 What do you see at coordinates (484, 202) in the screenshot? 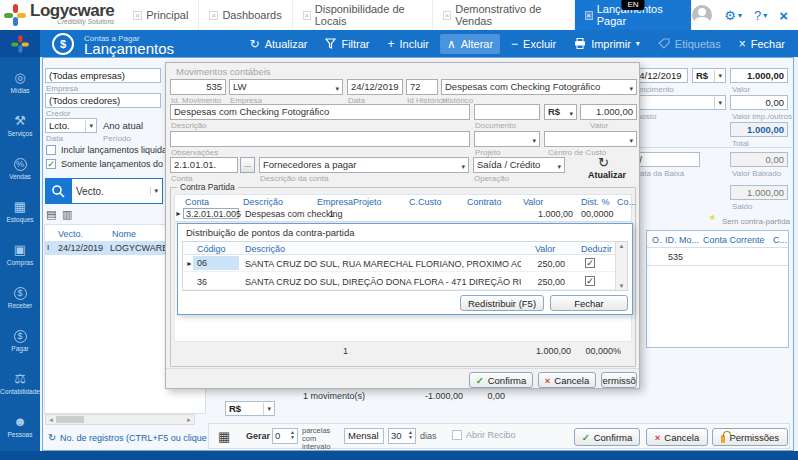
I see `cp-col-contrato: Contrato` at bounding box center [484, 202].